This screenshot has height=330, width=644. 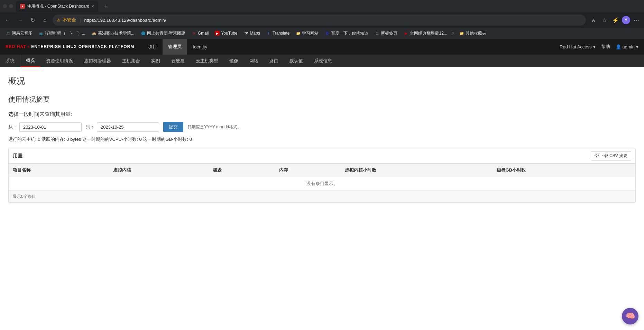 What do you see at coordinates (175, 47) in the screenshot?
I see `nav-admin: 管理员` at bounding box center [175, 47].